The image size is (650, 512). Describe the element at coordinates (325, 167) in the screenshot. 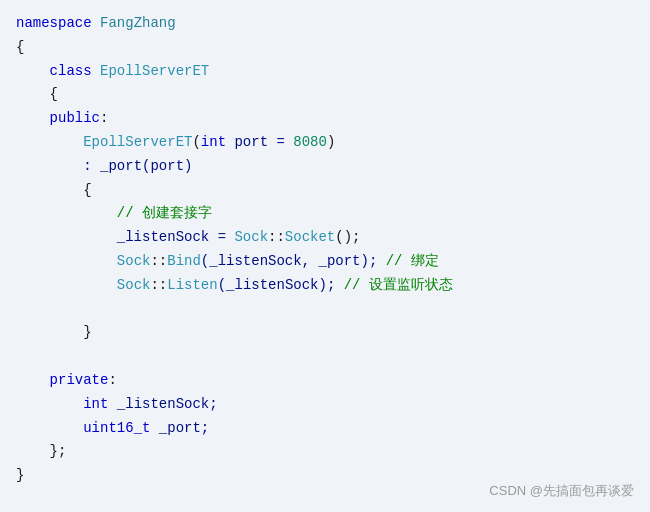

I see `code-line: : _port(port)` at that location.